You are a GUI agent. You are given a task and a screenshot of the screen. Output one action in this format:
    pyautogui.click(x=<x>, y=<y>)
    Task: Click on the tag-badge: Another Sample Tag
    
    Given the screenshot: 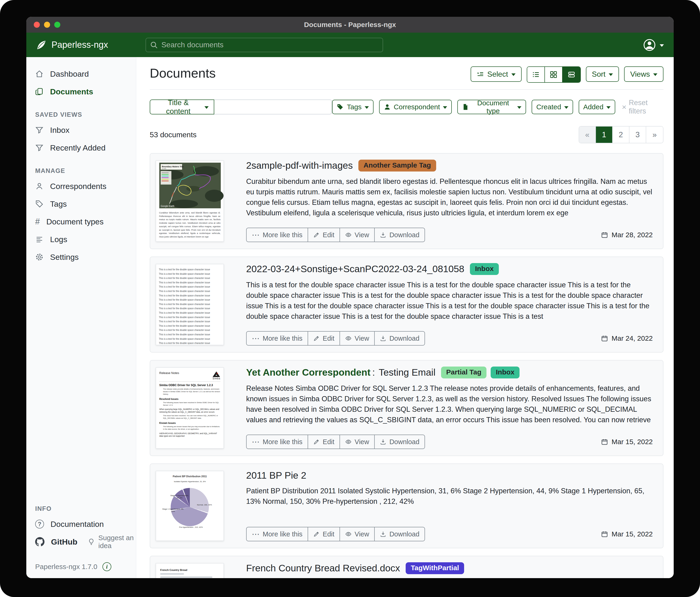 What is the action you would take?
    pyautogui.click(x=397, y=166)
    